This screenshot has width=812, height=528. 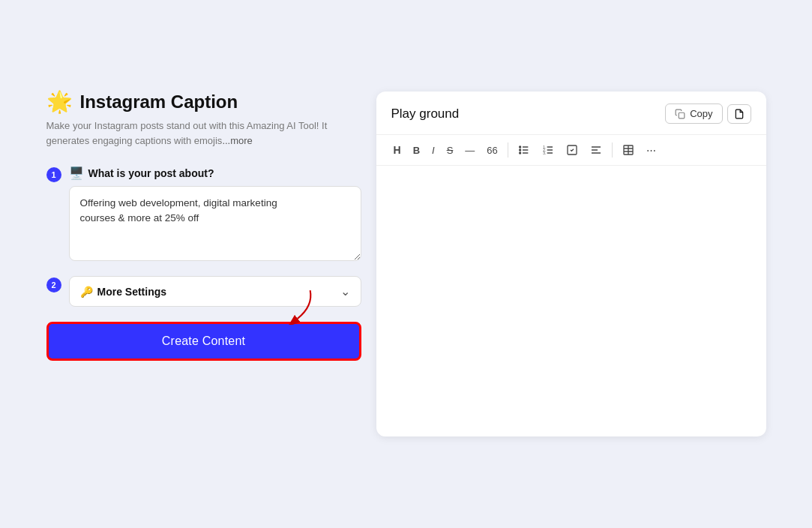 What do you see at coordinates (159, 102) in the screenshot?
I see `tool-title: Instagram Caption` at bounding box center [159, 102].